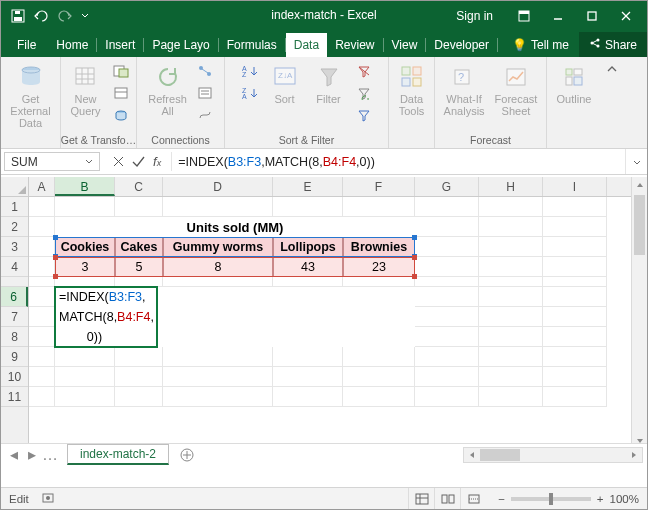 This screenshot has height=510, width=648. Describe the element at coordinates (285, 84) in the screenshot. I see `sort-button: Z↓A Sort` at that location.